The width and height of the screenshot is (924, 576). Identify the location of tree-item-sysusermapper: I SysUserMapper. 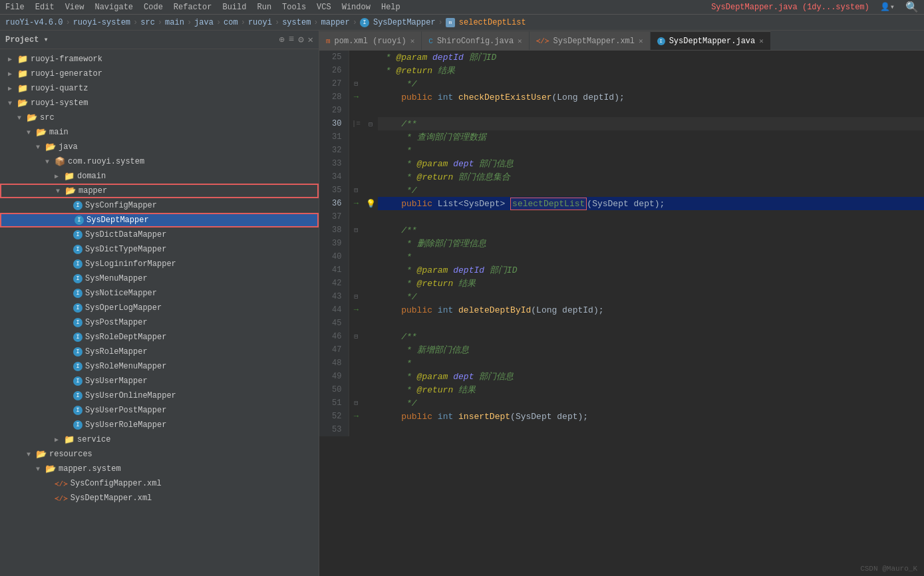
(160, 381).